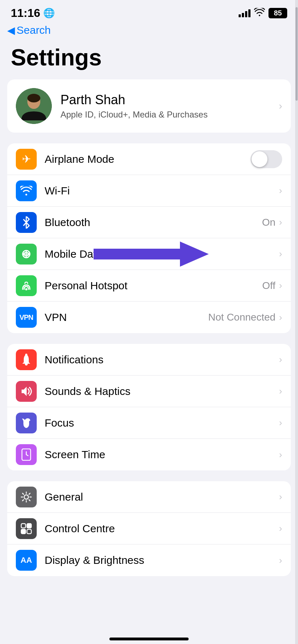 The width and height of the screenshot is (298, 644). What do you see at coordinates (242, 317) in the screenshot?
I see `vpn-value: Not Connected` at bounding box center [242, 317].